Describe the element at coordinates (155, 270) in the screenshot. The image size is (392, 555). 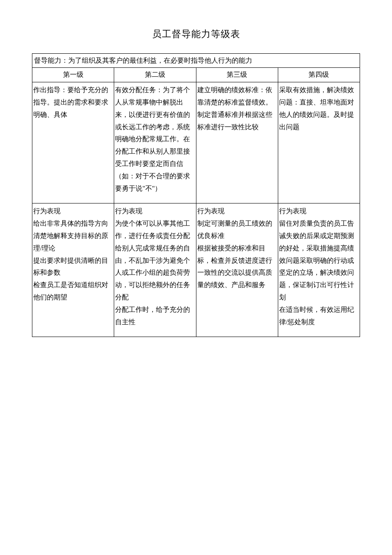
I see `row2-level2: 行为表现 为使个体可以从事其他工作，进行任务或责任分配 给别人完成常规任务的自由…` at that location.